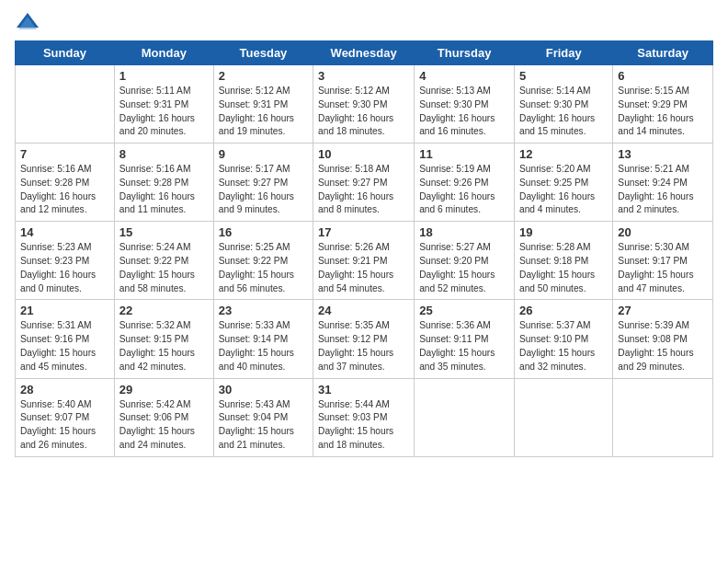  Describe the element at coordinates (663, 190) in the screenshot. I see `day-info: Sunrise: 5:21 AM Sunset: 9:24 PM Dayligh…` at that location.